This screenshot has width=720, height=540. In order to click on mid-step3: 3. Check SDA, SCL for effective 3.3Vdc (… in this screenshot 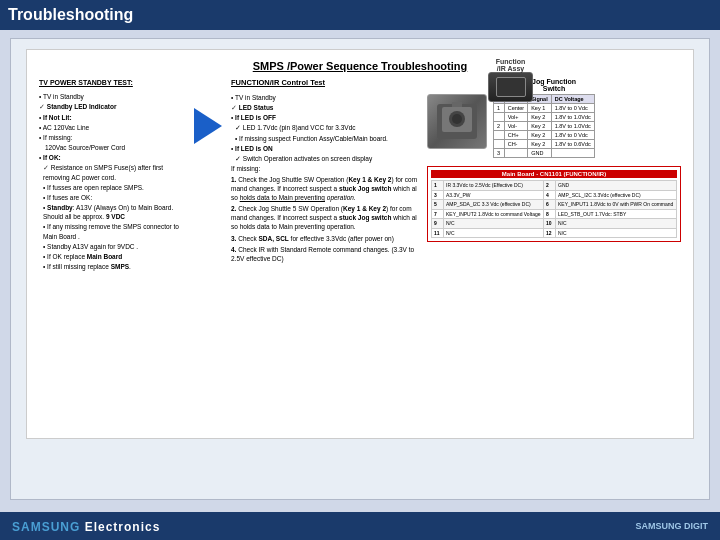, I will do `click(326, 238)`.